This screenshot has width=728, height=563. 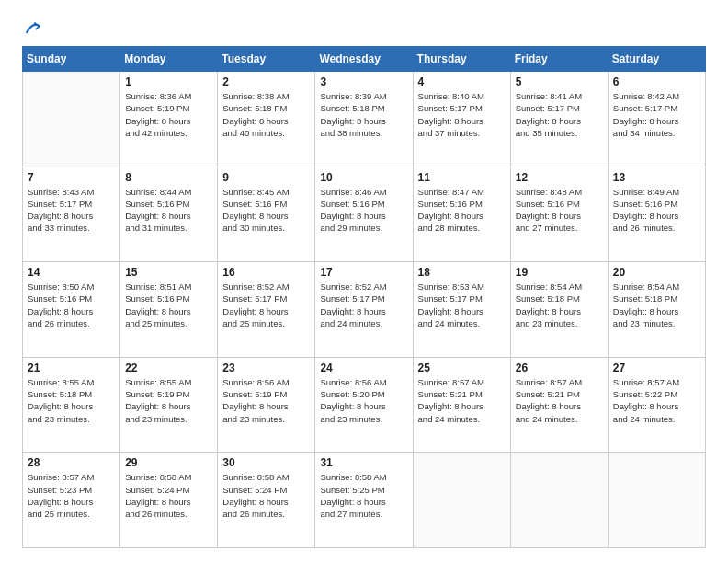 What do you see at coordinates (461, 114) in the screenshot?
I see `day-info: Sunrise: 8:40 AM Sunset: 5:17 PM Dayligh…` at bounding box center [461, 114].